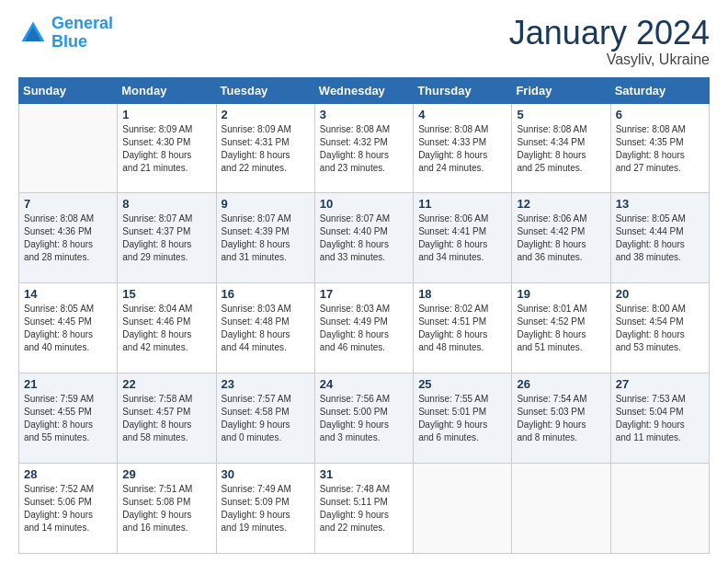 The height and width of the screenshot is (563, 728). Describe the element at coordinates (561, 149) in the screenshot. I see `day-info: Sunrise: 8:08 AM Sunset: 4:34 PM Dayligh…` at that location.